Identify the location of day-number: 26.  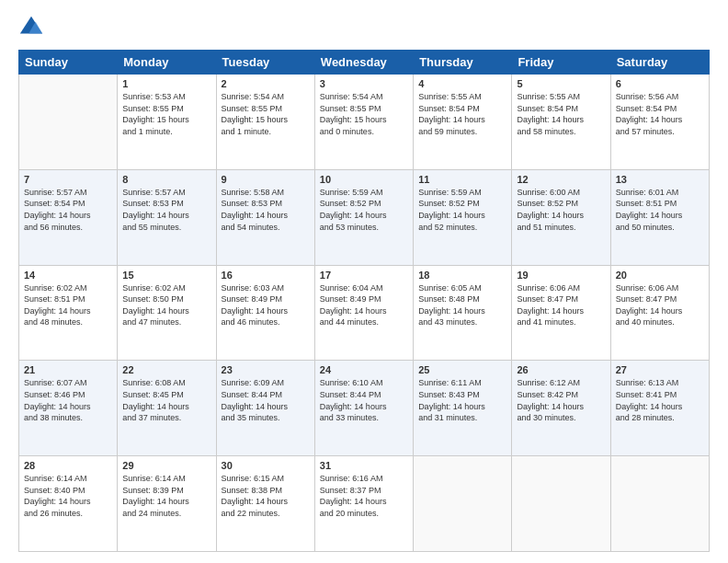
(561, 370).